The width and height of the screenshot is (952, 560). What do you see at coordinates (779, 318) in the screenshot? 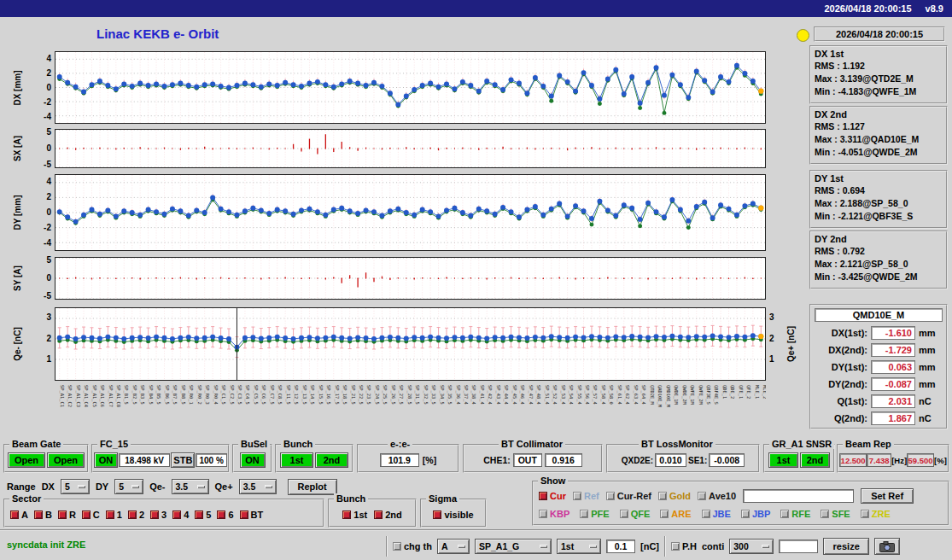
I see `y-tick-label-right: 3` at bounding box center [779, 318].